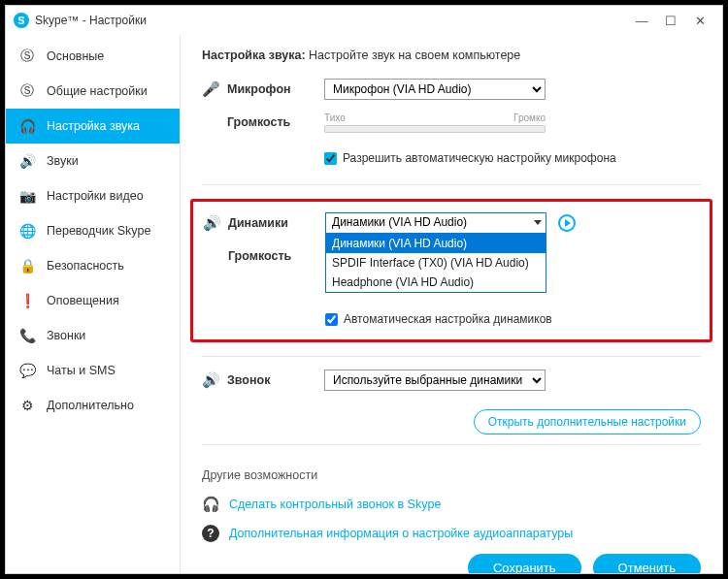 The image size is (728, 579). Describe the element at coordinates (330, 159) in the screenshot. I see `mic-auto-checkbox-input` at that location.